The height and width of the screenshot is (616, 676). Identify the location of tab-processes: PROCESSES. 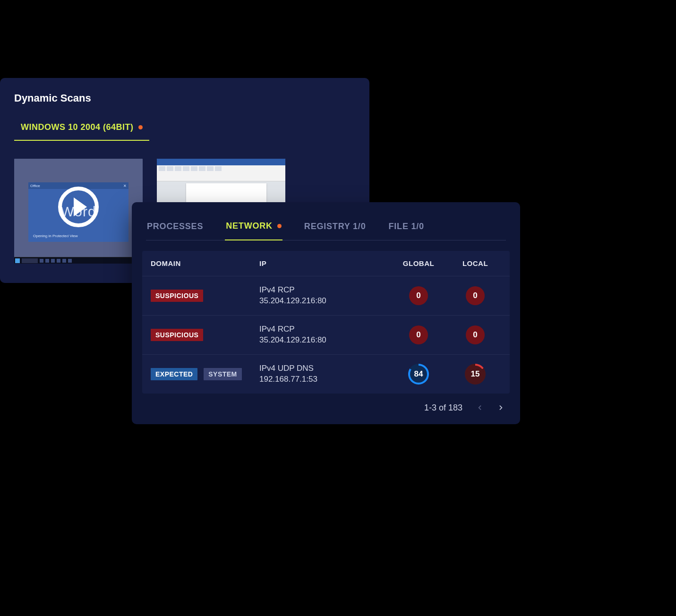
(175, 231).